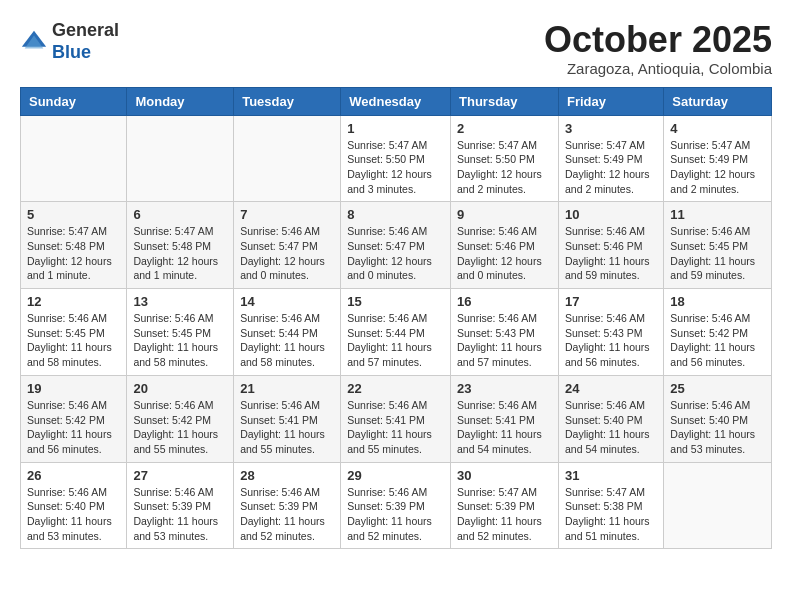 This screenshot has width=792, height=612. I want to click on calendar-cell: 29Sunrise: 5:46 AM Sunset: 5:39 PM Dayli…, so click(396, 506).